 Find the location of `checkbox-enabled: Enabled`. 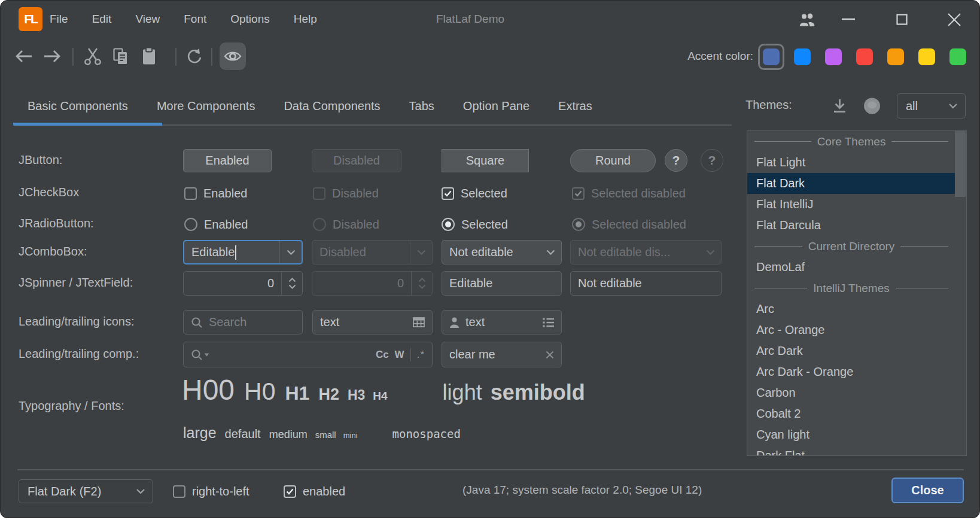

checkbox-enabled: Enabled is located at coordinates (215, 193).